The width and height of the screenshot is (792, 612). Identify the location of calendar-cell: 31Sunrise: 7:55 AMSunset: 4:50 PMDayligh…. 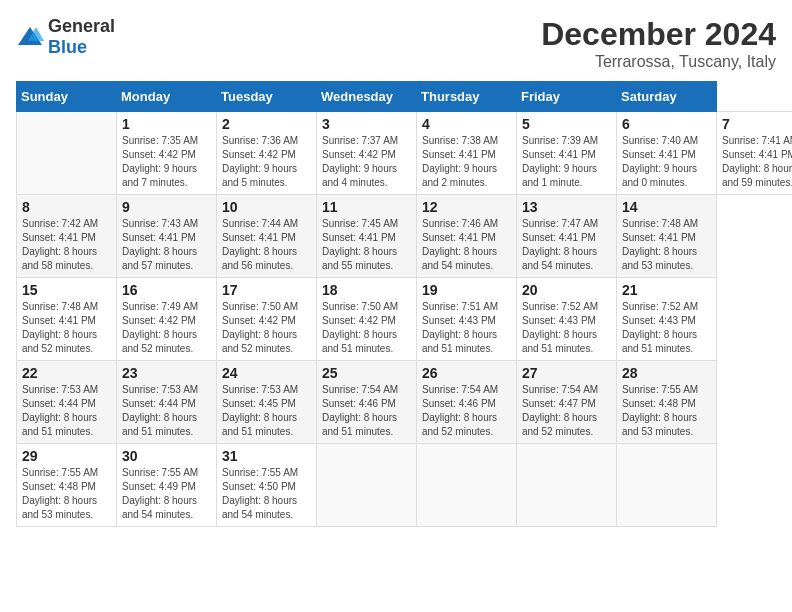
(267, 486).